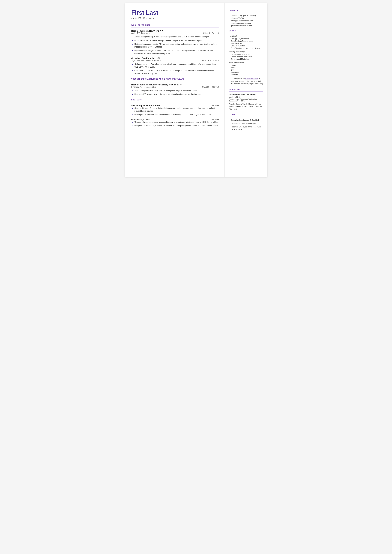  Describe the element at coordinates (147, 31) in the screenshot. I see `job-company-1: Resume Worded, New York, NY` at that location.